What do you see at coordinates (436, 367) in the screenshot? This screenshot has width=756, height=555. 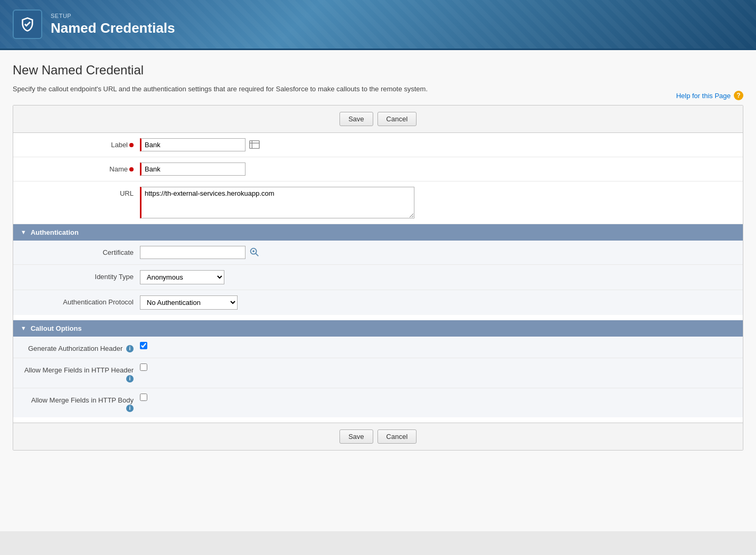 I see `allow-merge-header-field` at bounding box center [436, 367].